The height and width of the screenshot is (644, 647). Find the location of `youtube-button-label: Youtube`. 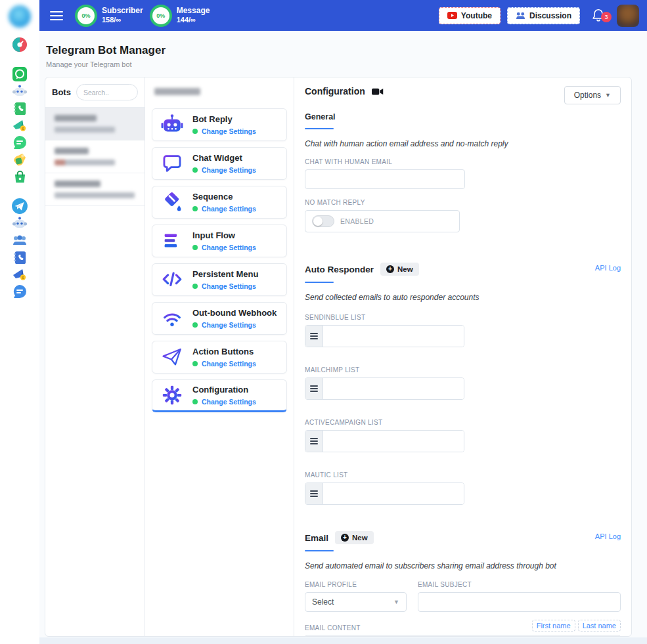

youtube-button-label: Youtube is located at coordinates (477, 16).